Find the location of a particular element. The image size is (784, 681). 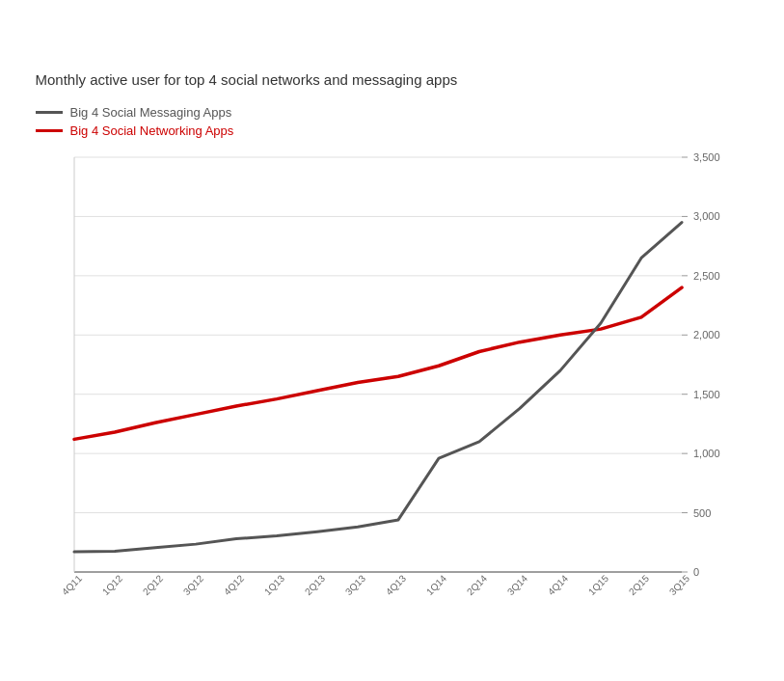

svg-text: 0 is located at coordinates (696, 572).